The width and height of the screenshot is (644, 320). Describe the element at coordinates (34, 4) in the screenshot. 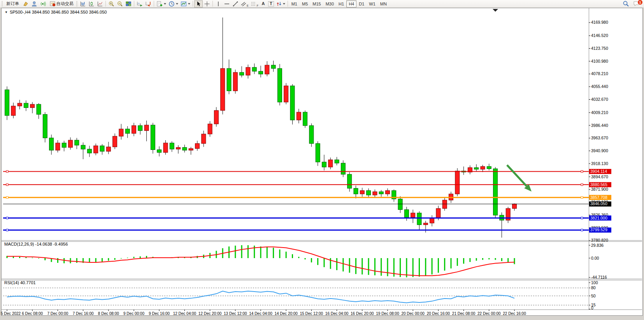

I see `headset-user-icon` at that location.